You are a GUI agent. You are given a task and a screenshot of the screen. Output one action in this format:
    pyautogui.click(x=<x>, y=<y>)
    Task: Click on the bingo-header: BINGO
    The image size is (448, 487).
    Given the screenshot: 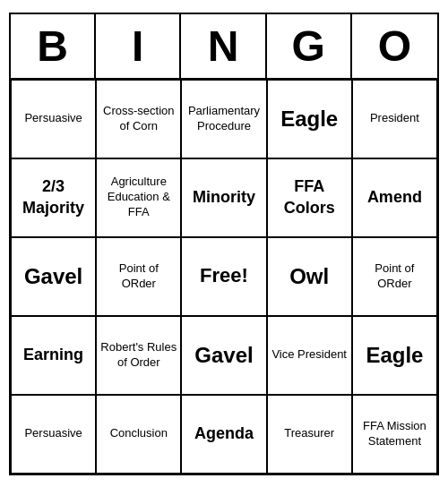 What is the action you would take?
    pyautogui.click(x=224, y=47)
    